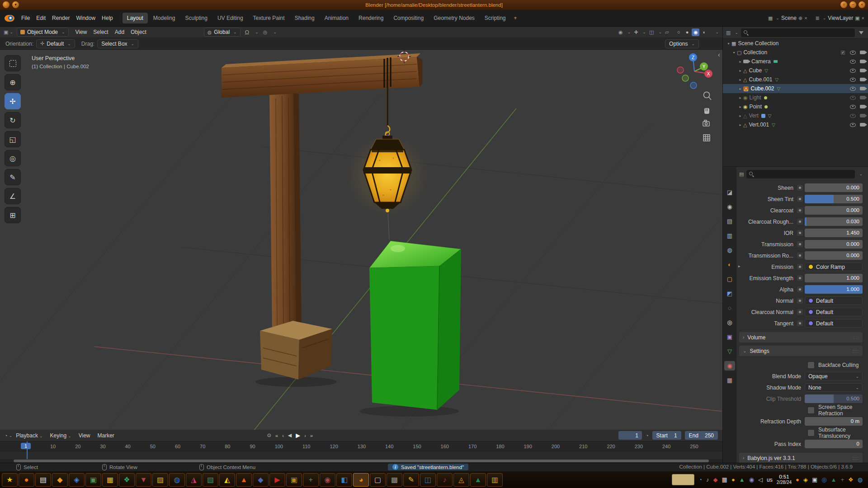 The width and height of the screenshot is (868, 488). Describe the element at coordinates (269, 436) in the screenshot. I see `autokey-record-icon: ⊙` at that location.